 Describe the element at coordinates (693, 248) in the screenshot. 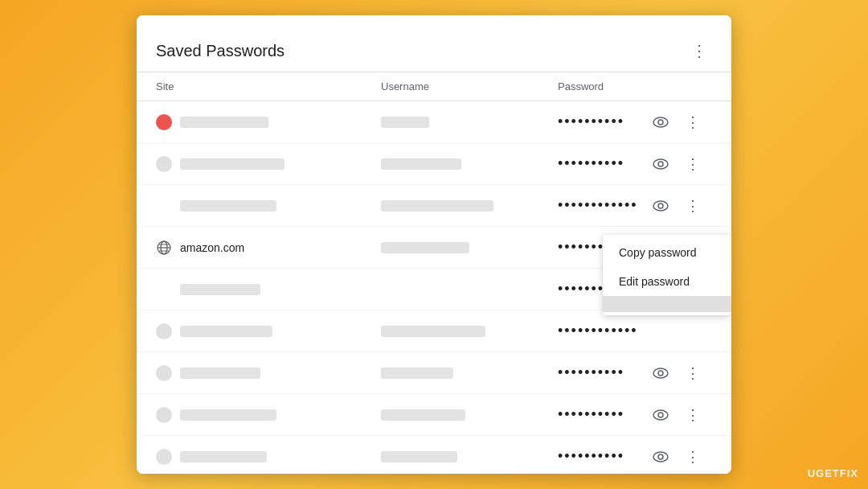

I see `row-more-button: ⋮ Copy password Edit password` at that location.